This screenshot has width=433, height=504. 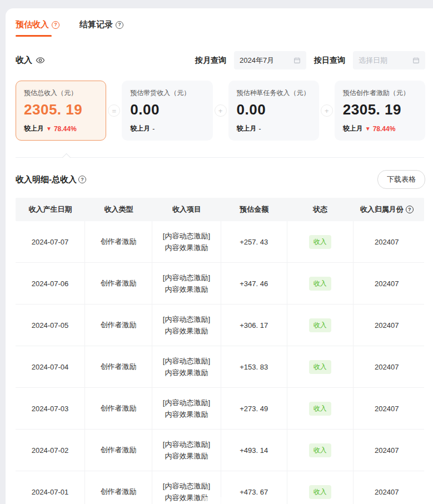 What do you see at coordinates (220, 326) in the screenshot?
I see `table-row: 2024-07-05 创作者激励 [内容动态激励] 内容效果激励 +306. 1…` at bounding box center [220, 326].